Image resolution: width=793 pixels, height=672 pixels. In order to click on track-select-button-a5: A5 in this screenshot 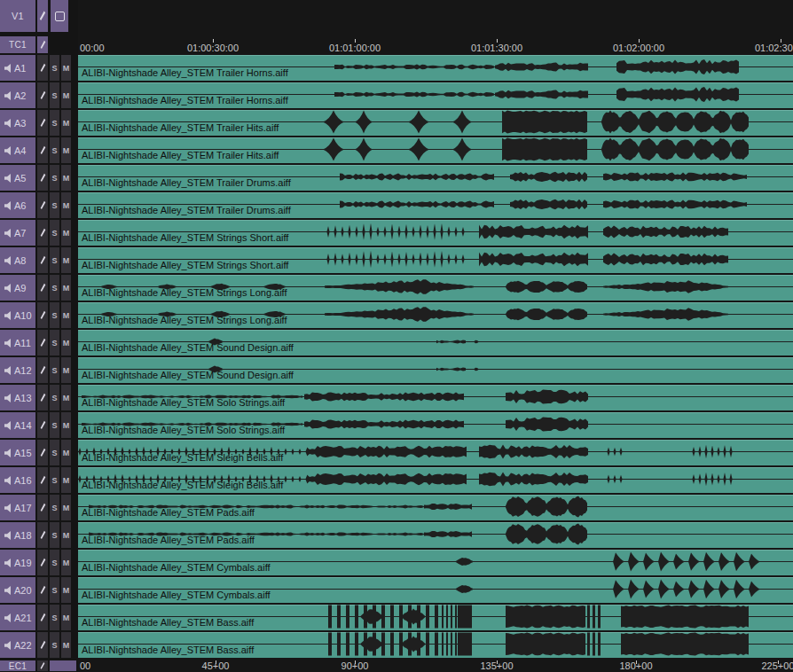, I will do `click(18, 177)`.